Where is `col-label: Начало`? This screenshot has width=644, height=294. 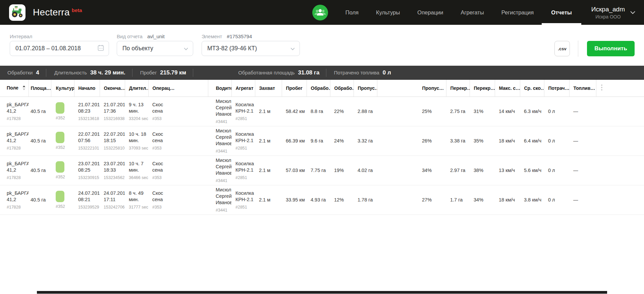 col-label: Начало is located at coordinates (87, 88).